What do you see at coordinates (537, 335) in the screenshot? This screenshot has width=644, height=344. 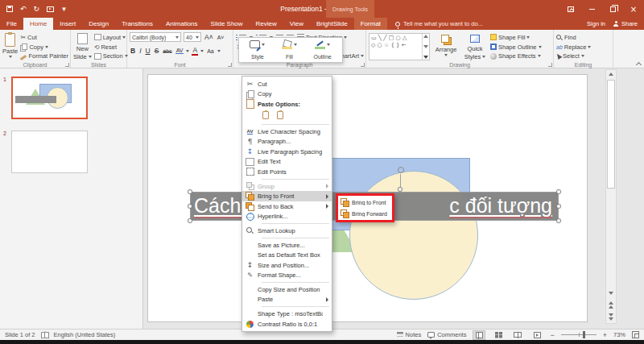 I see `slide-show-button` at bounding box center [537, 335].